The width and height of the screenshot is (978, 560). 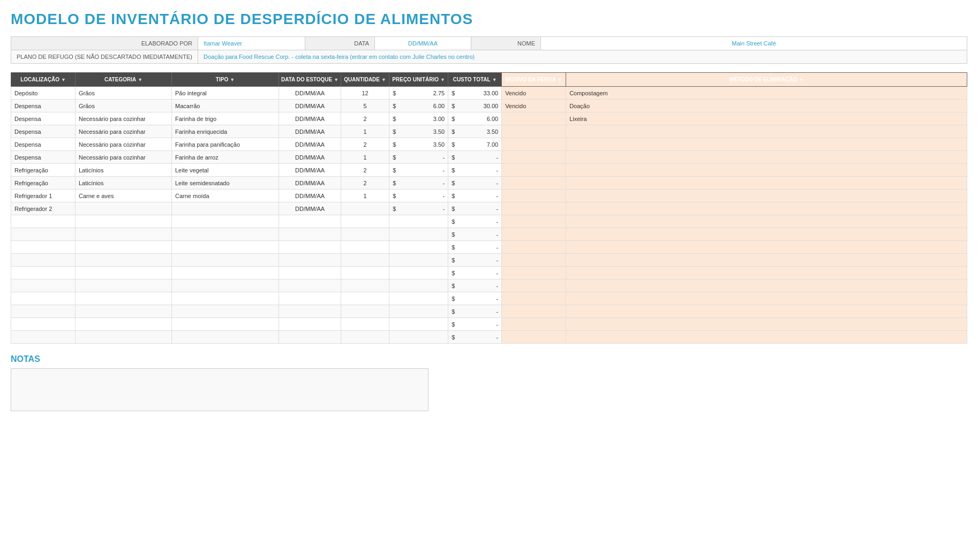 What do you see at coordinates (225, 170) in the screenshot?
I see `cell-tipo: Leite vegetal` at bounding box center [225, 170].